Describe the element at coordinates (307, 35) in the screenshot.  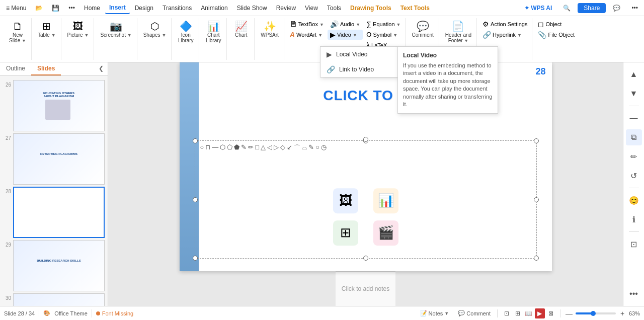
I see `wordart-btn: A WordArt ▼` at that location.